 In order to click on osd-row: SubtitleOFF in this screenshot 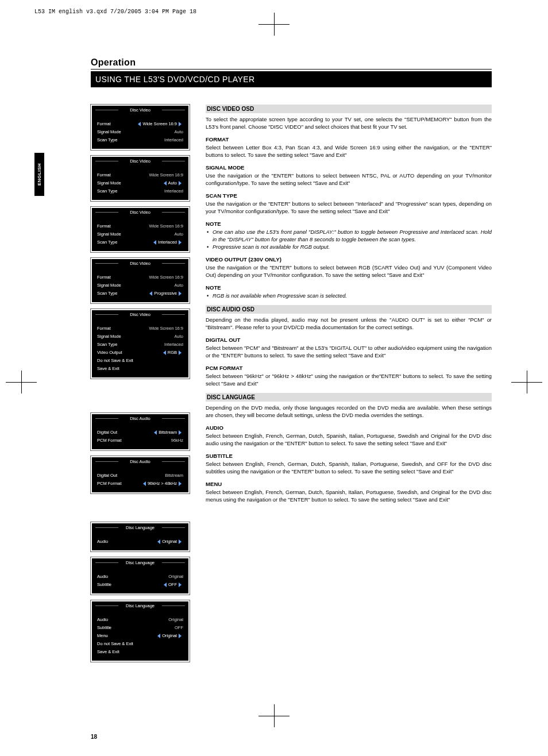, I will do `click(140, 585)`.